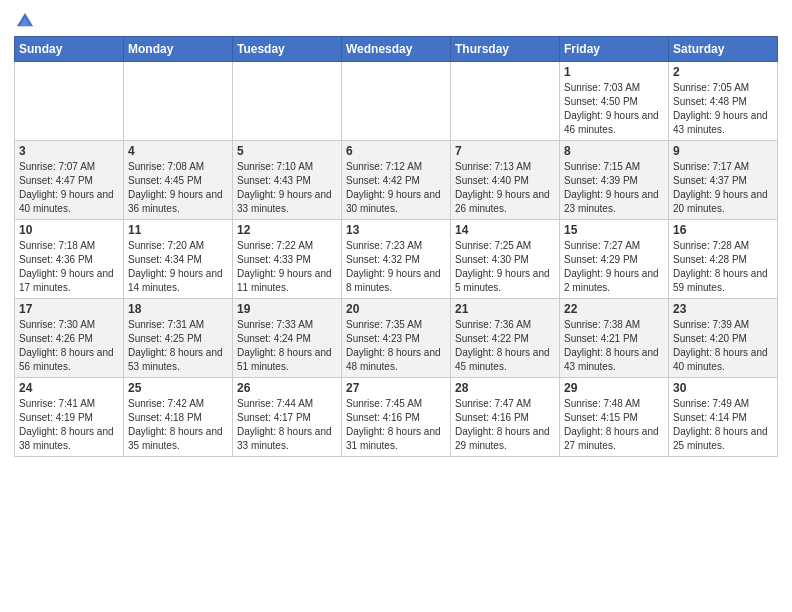 This screenshot has height=612, width=792. I want to click on day-info: Sunrise: 7:44 AM Sunset: 4:17 PM Dayligh…, so click(287, 425).